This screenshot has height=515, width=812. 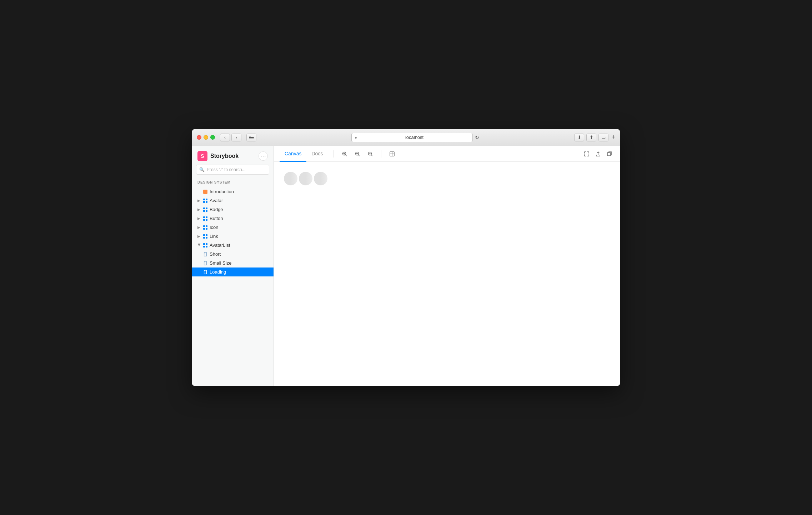 What do you see at coordinates (613, 137) in the screenshot?
I see `new-tab-button: +` at bounding box center [613, 137].